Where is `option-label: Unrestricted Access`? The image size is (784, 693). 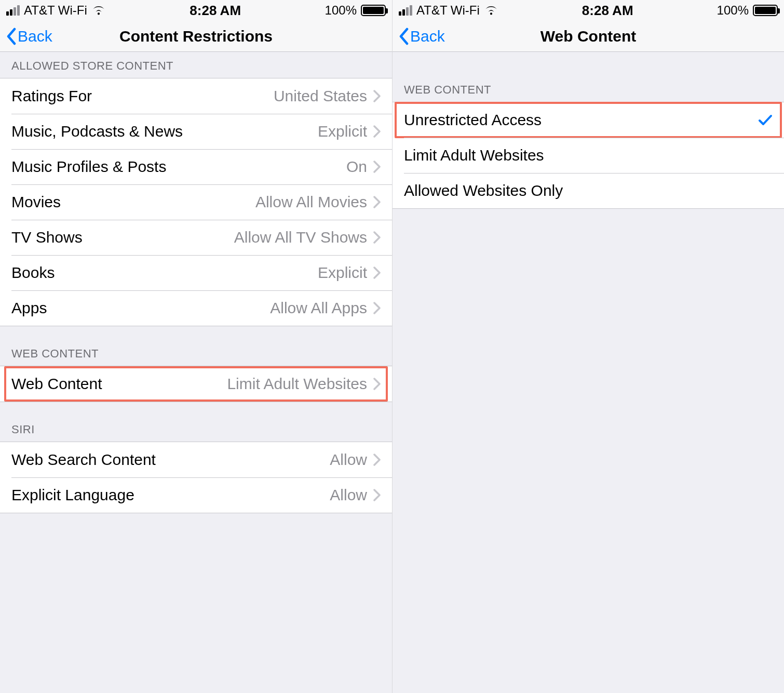
option-label: Unrestricted Access is located at coordinates (472, 120).